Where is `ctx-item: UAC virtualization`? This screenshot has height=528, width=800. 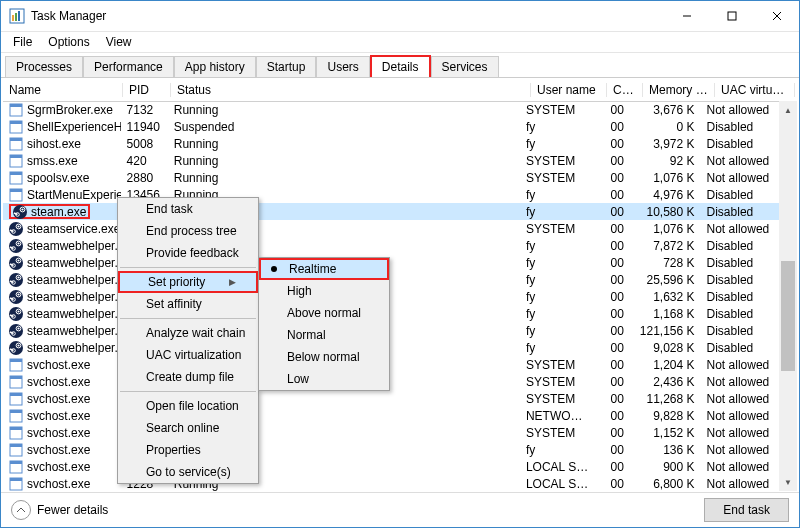 ctx-item: UAC virtualization is located at coordinates (188, 355).